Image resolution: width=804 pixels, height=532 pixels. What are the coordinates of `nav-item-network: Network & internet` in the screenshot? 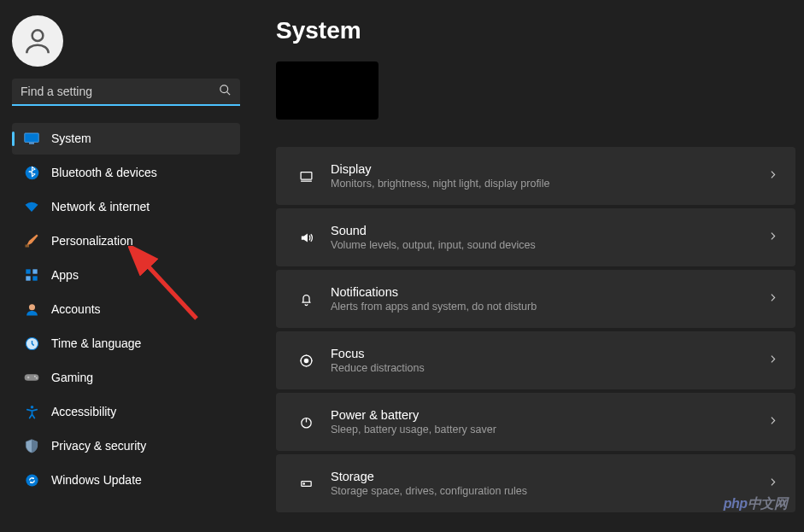 It's located at (126, 207).